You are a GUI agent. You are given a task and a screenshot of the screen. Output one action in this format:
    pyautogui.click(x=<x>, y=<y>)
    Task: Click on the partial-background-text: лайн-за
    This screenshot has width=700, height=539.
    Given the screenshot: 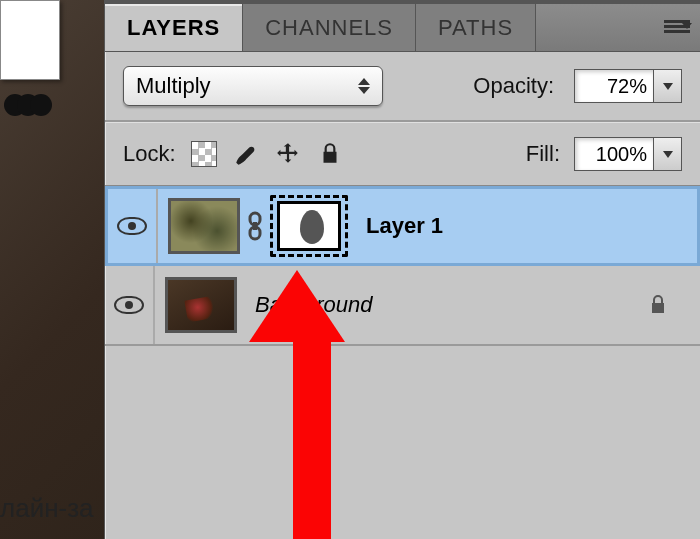 What is the action you would take?
    pyautogui.click(x=47, y=508)
    